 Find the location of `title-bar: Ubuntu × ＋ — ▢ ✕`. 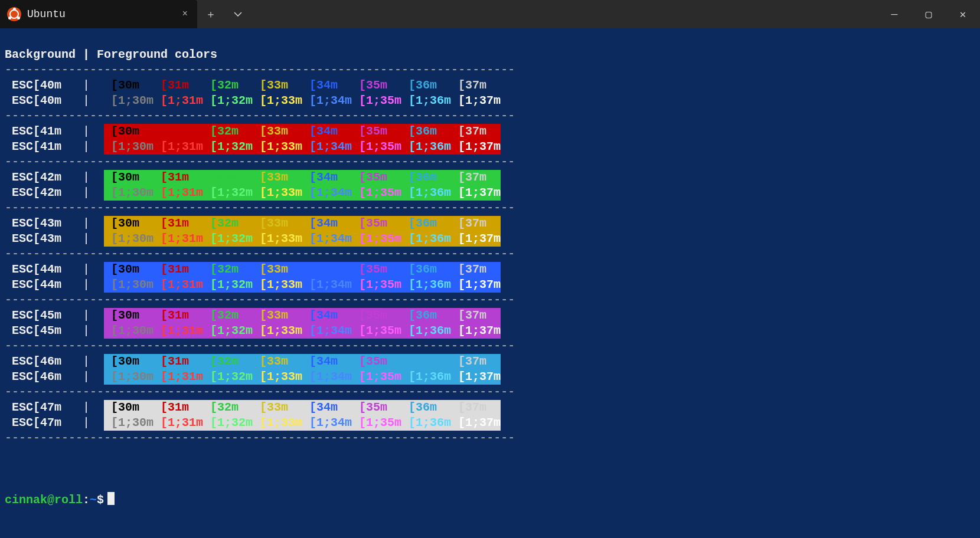

title-bar: Ubuntu × ＋ — ▢ ✕ is located at coordinates (490, 14).